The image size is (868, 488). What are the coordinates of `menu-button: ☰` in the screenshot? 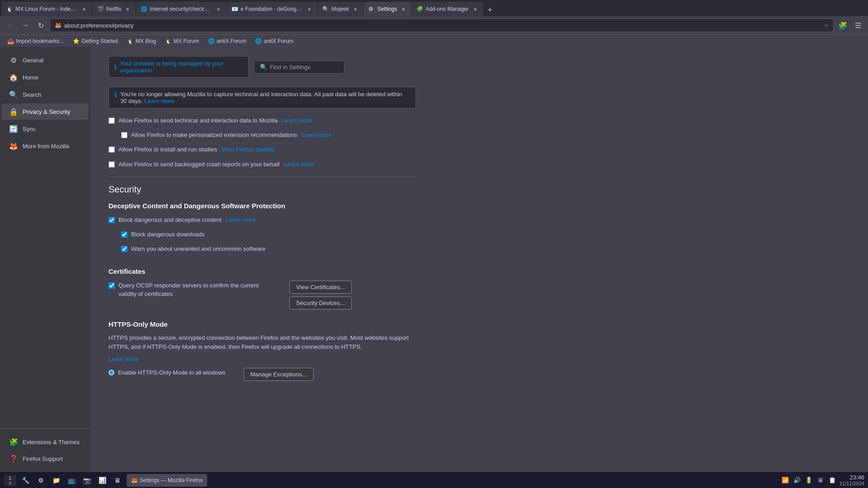 It's located at (858, 25).